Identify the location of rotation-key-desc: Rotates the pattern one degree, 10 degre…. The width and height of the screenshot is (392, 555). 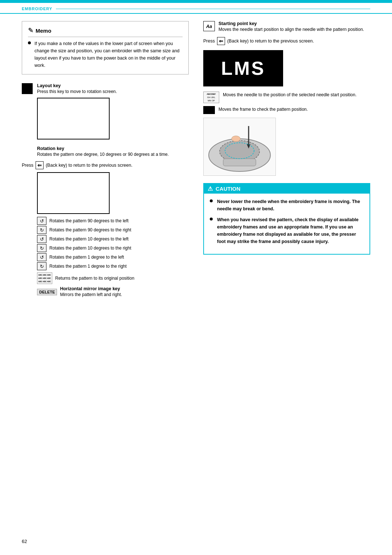
(113, 154).